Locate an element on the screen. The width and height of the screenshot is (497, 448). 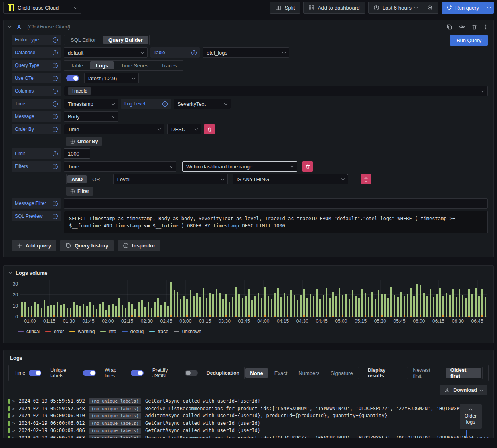
query-type-logs: Logs is located at coordinates (102, 65).